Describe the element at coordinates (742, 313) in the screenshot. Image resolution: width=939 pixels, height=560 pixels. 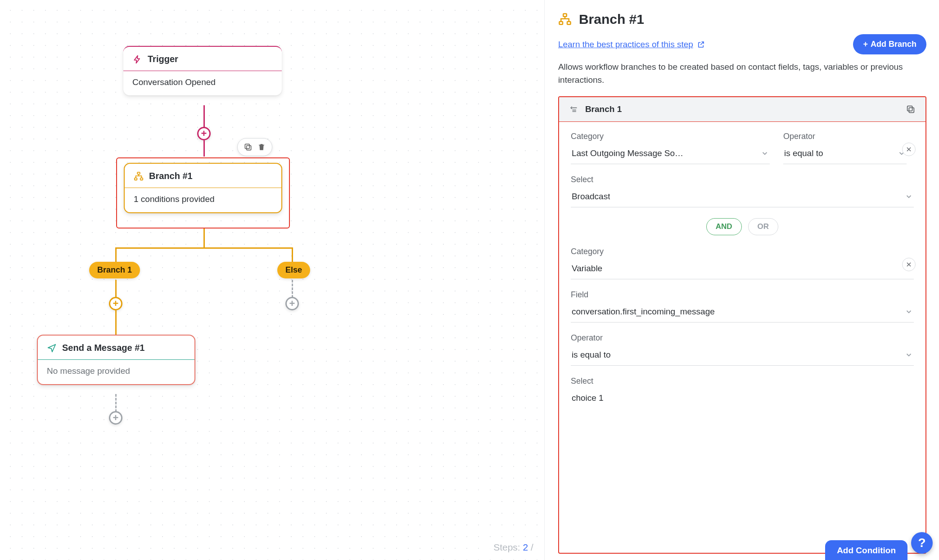
I see `field-select: conversation.first_incoming_message` at that location.